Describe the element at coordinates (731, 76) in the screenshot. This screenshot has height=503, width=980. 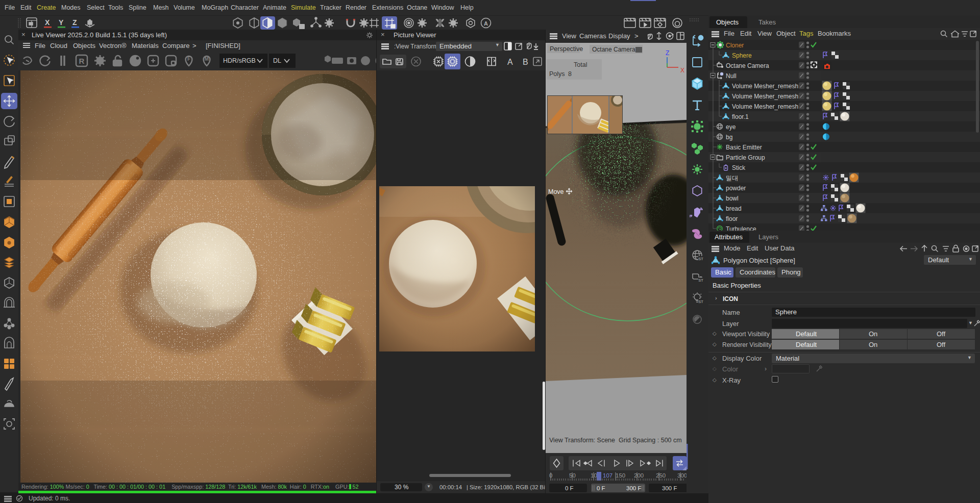
I see `svg-text: Null` at that location.